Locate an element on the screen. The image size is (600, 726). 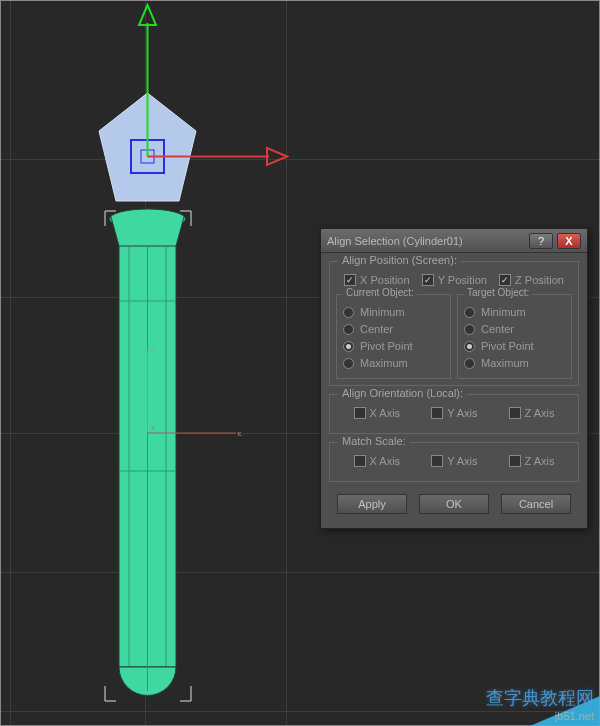
help-button: ? is located at coordinates (541, 241).